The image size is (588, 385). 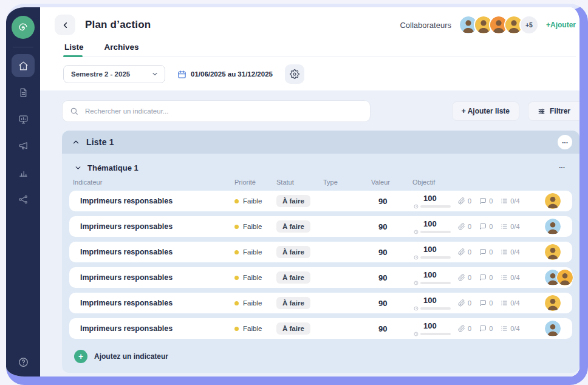 What do you see at coordinates (23, 27) in the screenshot?
I see `app-logo` at bounding box center [23, 27].